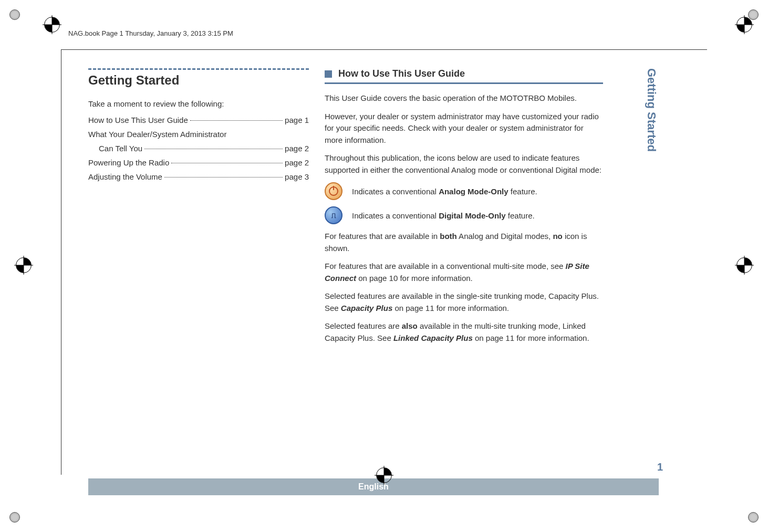 The height and width of the screenshot is (532, 768). What do you see at coordinates (651, 110) in the screenshot?
I see `sidebar-label: Getting Started` at bounding box center [651, 110].